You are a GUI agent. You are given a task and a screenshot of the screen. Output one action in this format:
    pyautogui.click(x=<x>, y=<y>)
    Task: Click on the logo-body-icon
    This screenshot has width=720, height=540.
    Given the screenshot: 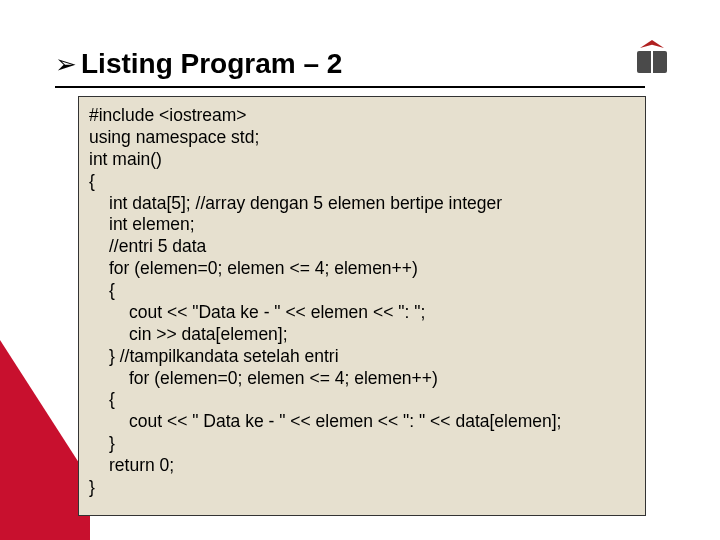 What is the action you would take?
    pyautogui.click(x=652, y=62)
    